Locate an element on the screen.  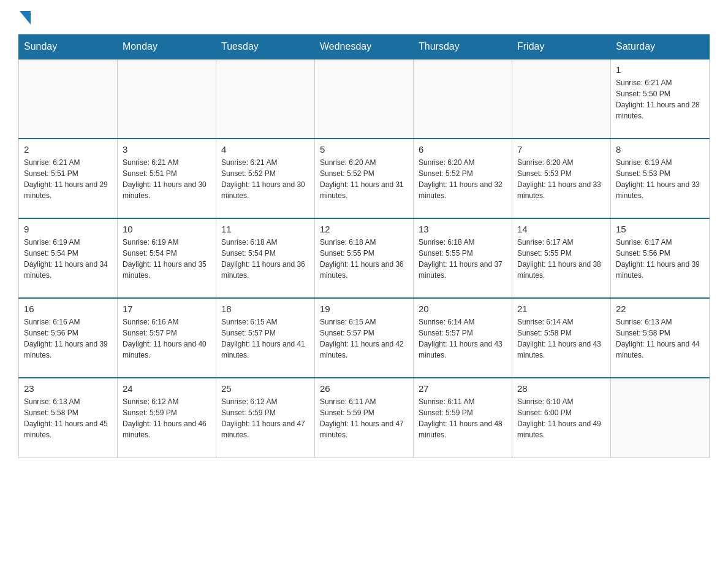
day-number: 21 is located at coordinates (561, 309).